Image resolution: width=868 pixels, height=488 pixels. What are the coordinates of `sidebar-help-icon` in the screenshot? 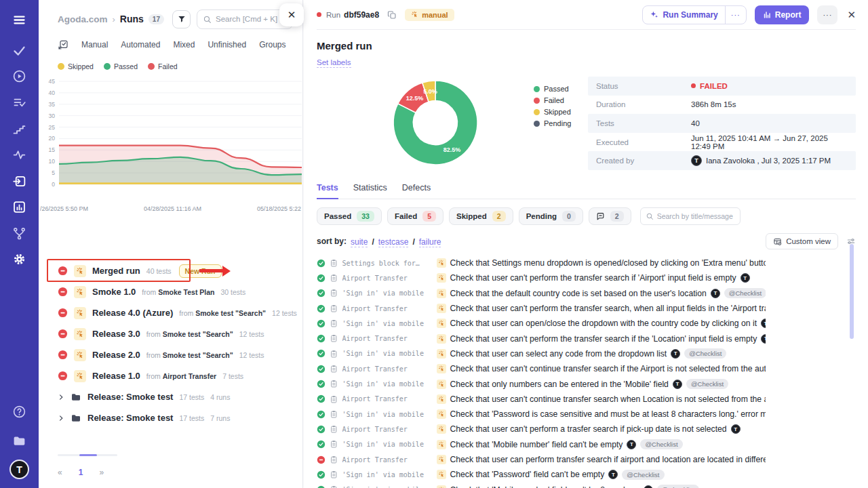 It's located at (19, 412).